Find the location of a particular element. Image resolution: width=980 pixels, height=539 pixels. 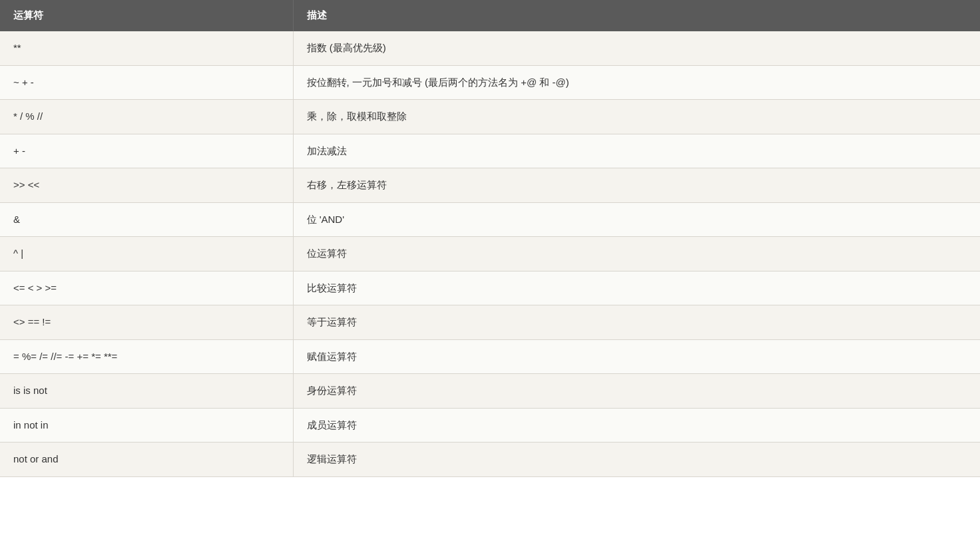

description-cell: 指数 (最高优先级) is located at coordinates (636, 48).